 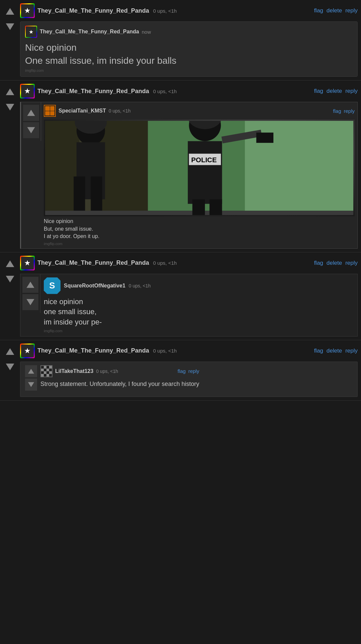 I want to click on action-links-1: flag delete reply, so click(x=336, y=11).